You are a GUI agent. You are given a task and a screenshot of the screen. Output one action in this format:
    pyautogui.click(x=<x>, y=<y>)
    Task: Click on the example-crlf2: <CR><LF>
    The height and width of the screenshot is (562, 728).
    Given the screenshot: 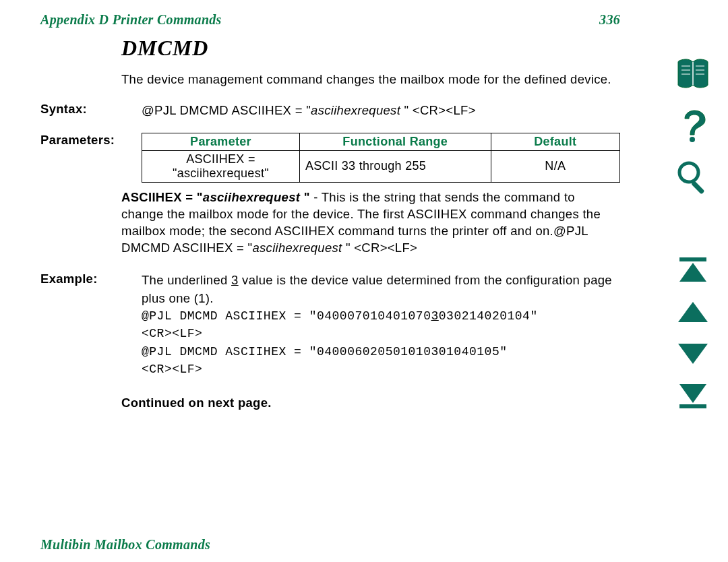 What is the action you would take?
    pyautogui.click(x=381, y=369)
    